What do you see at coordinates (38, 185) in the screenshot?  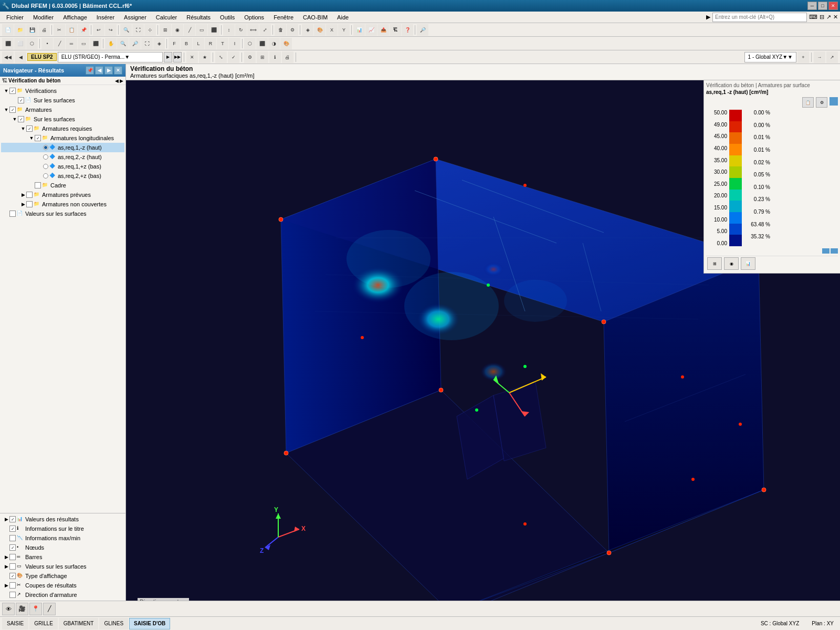 I see `tree-checkbox-cadre` at bounding box center [38, 185].